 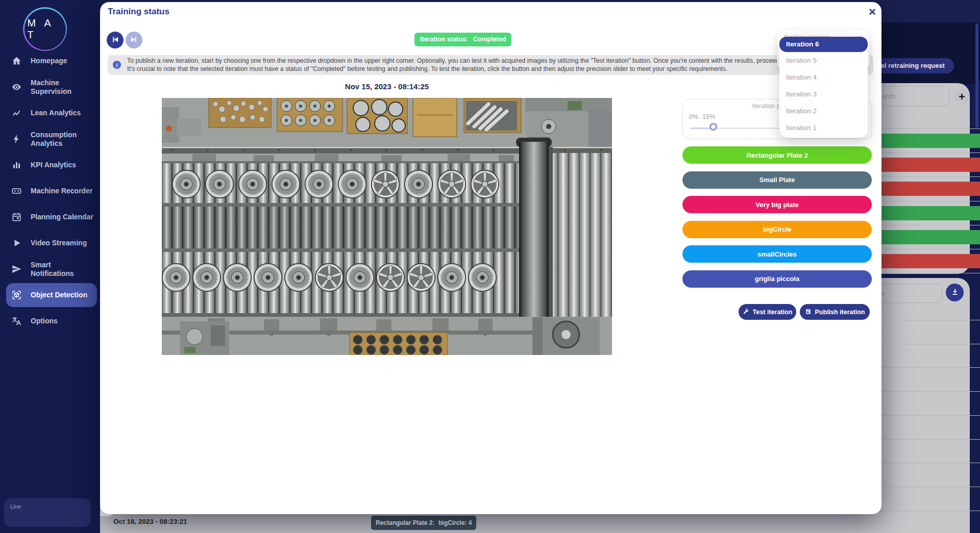 What do you see at coordinates (63, 321) in the screenshot?
I see `sidebar-item-label: Options` at bounding box center [63, 321].